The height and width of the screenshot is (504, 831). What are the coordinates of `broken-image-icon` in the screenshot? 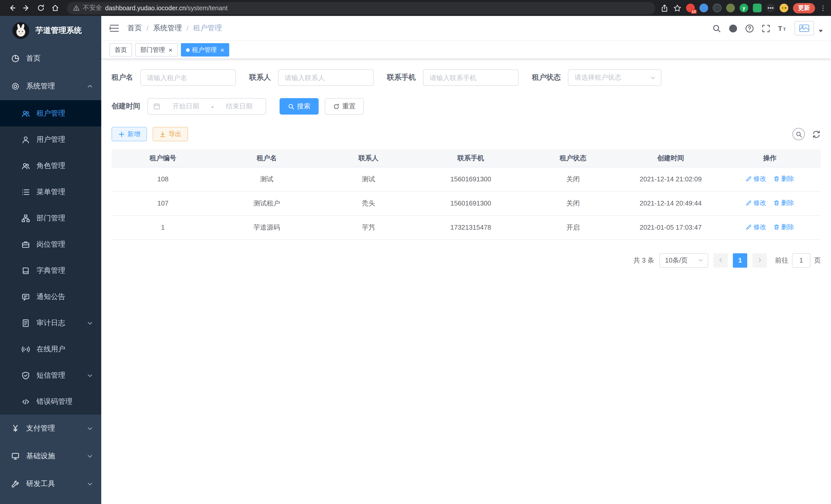 It's located at (804, 28).